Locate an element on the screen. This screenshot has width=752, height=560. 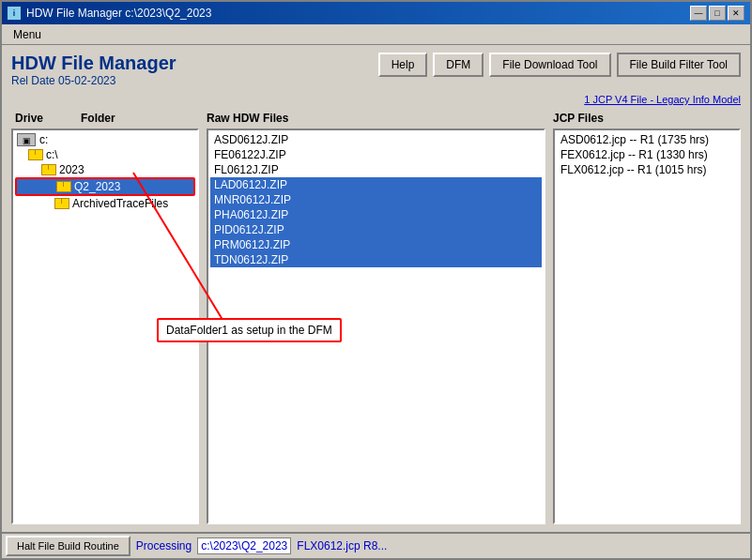
drive-header: Drive is located at coordinates (29, 118).